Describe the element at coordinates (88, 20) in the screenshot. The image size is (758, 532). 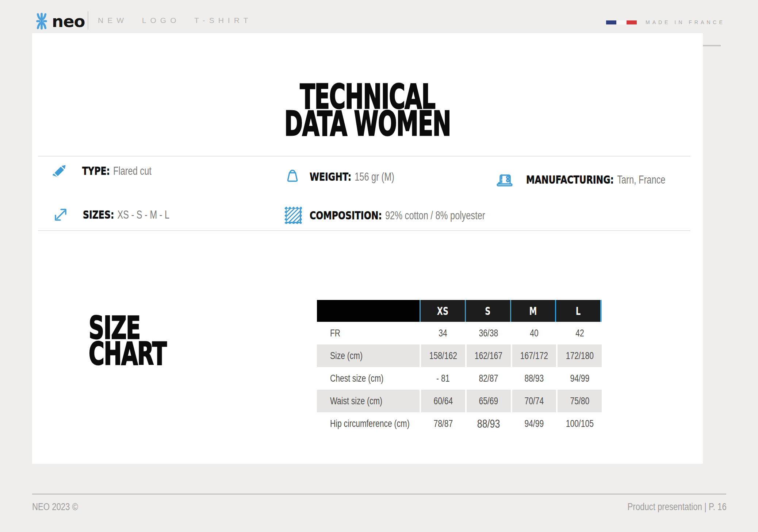
I see `header-divider` at that location.